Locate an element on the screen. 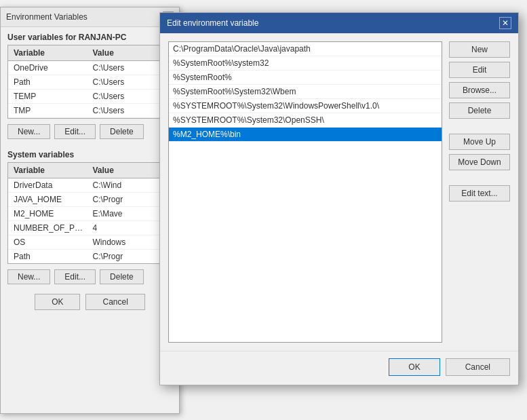 Image resolution: width=527 pixels, height=420 pixels. val-driverdata: C:\Wind is located at coordinates (130, 185).